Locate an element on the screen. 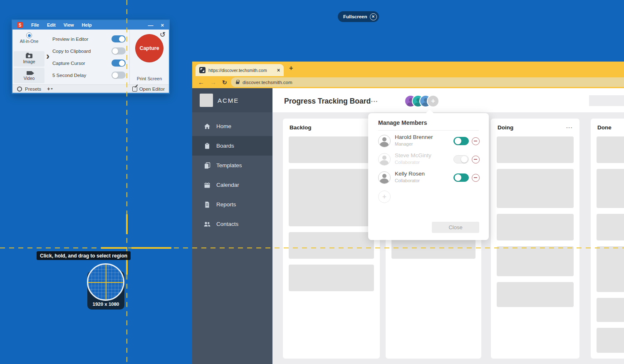 The height and width of the screenshot is (364, 624). radio-selected-icon is located at coordinates (29, 35).